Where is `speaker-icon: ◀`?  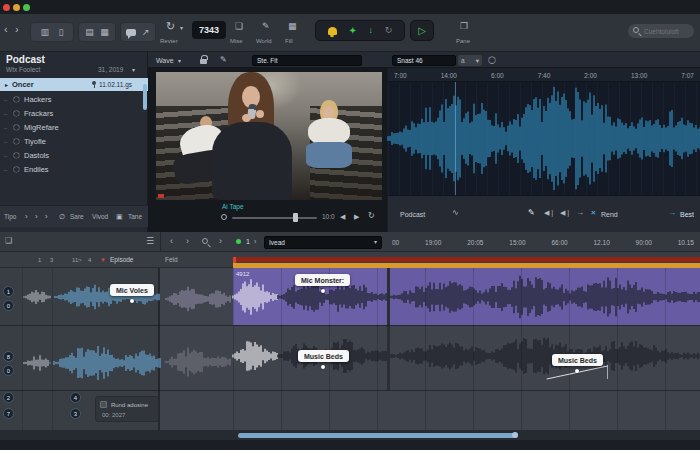
speaker-icon: ◀ is located at coordinates (342, 216).